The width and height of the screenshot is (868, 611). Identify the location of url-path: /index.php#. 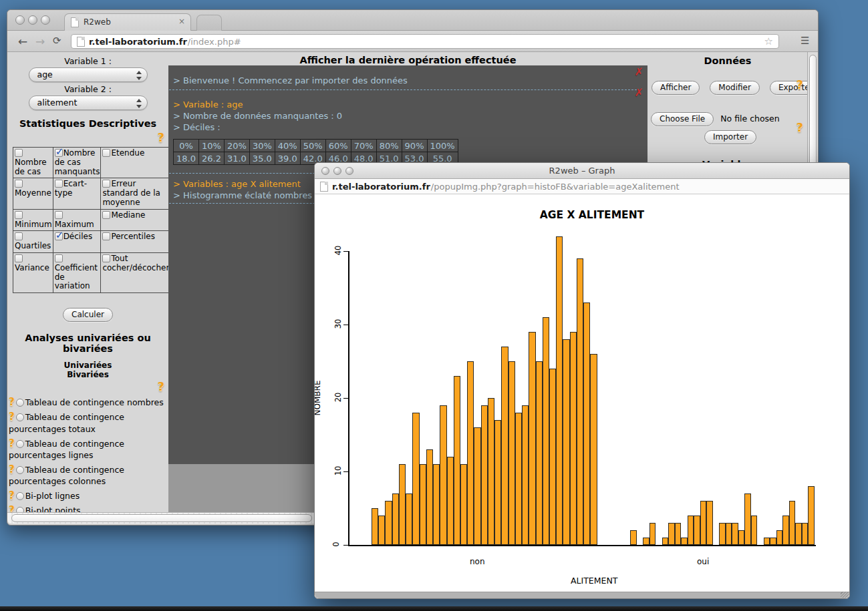
(214, 41).